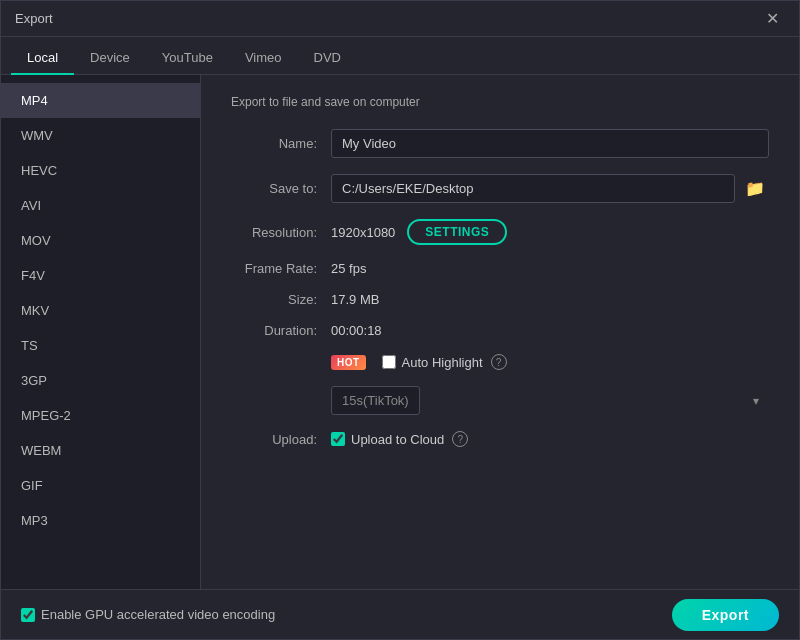  What do you see at coordinates (100, 486) in the screenshot?
I see `sidebar-item-gif: GIF` at bounding box center [100, 486].